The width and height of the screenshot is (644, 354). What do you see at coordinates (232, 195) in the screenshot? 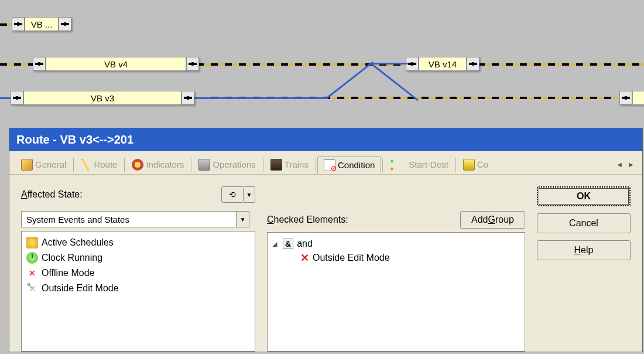
I see `state-action-button: ⟲` at bounding box center [232, 195].